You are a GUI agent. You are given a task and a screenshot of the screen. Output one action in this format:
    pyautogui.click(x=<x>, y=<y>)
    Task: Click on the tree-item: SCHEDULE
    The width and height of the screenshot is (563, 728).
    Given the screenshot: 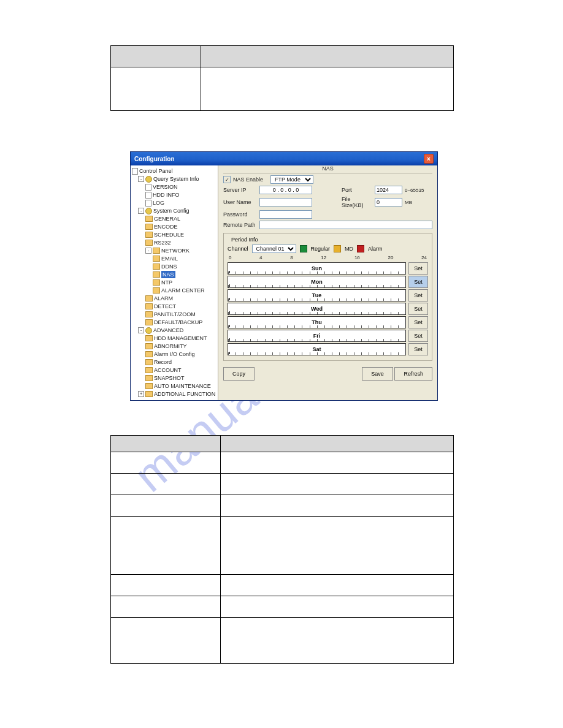 What is the action you would take?
    pyautogui.click(x=174, y=235)
    